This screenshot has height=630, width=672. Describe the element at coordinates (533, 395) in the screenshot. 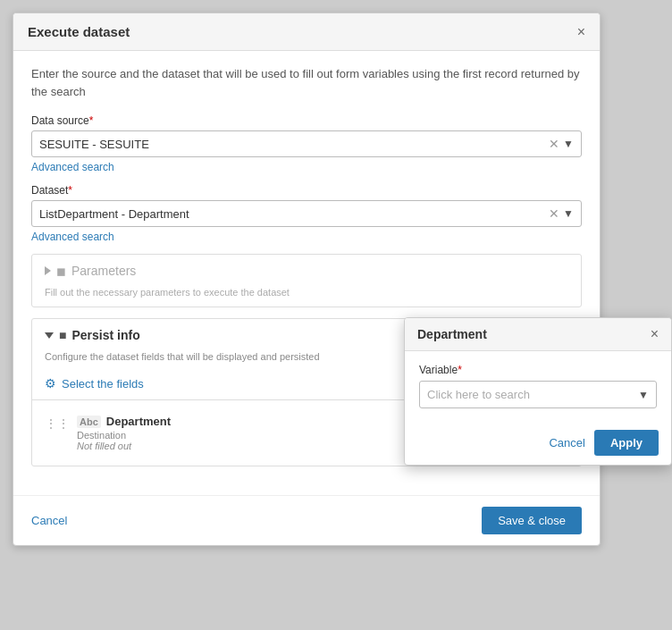

I see `search-placeholder: Click here to search` at that location.